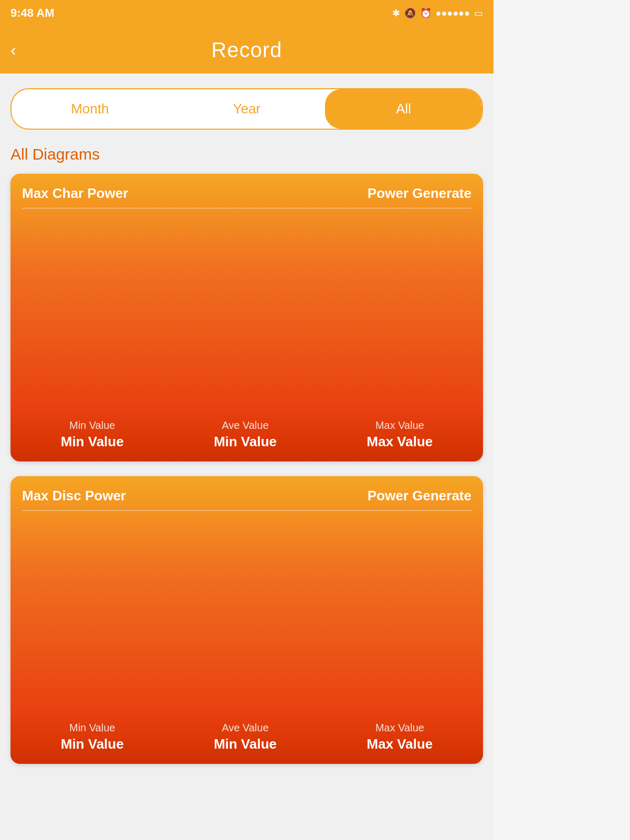 Image resolution: width=630 pixels, height=840 pixels. I want to click on stat-ave-label-char: Ave Value, so click(245, 425).